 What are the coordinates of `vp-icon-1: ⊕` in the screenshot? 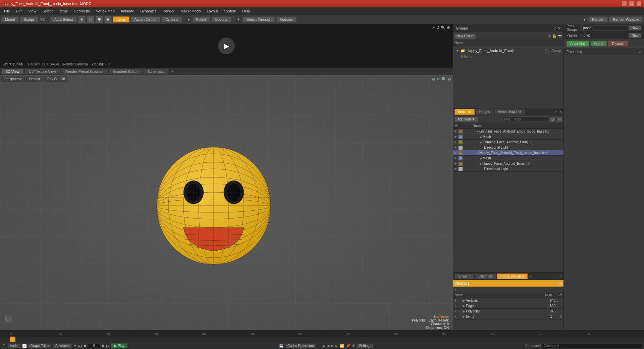 It's located at (434, 79).